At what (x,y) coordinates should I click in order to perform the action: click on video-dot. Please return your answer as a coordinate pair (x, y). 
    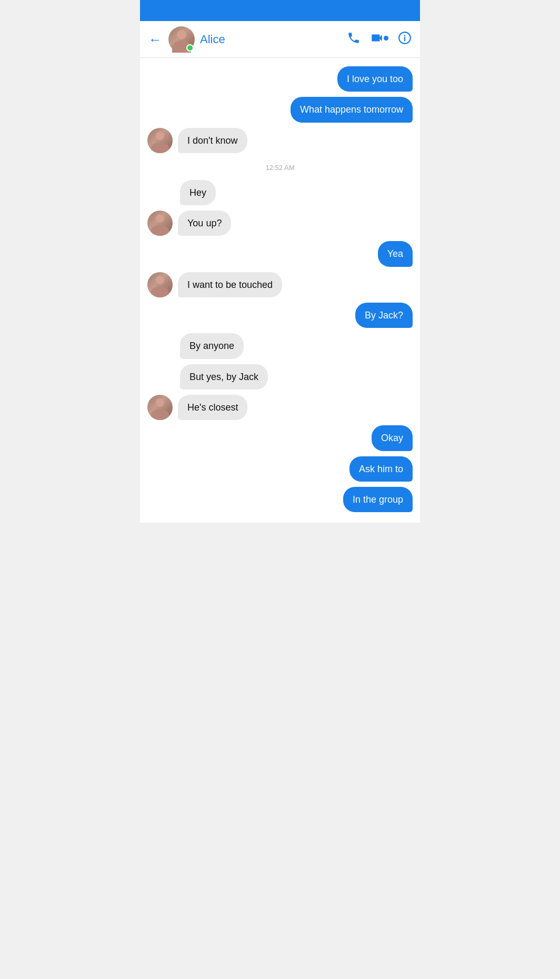
    Looking at the image, I should click on (386, 38).